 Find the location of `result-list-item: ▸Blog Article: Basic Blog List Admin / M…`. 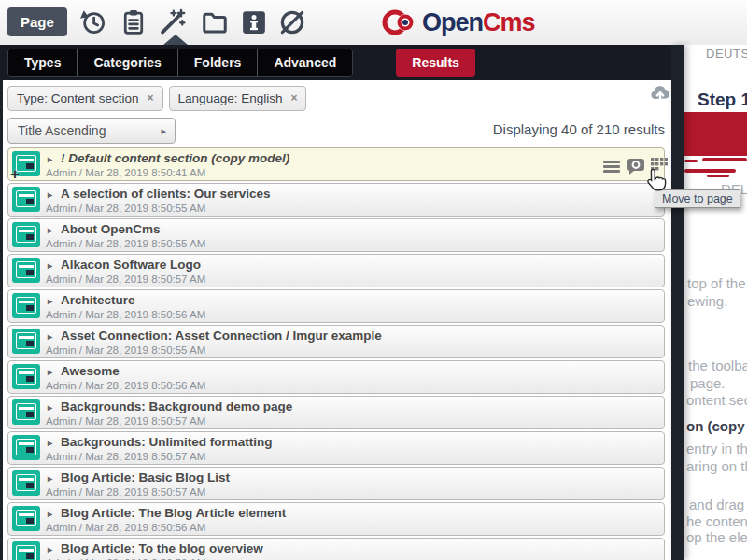

result-list-item: ▸Blog Article: Basic Blog List Admin / M… is located at coordinates (336, 483).